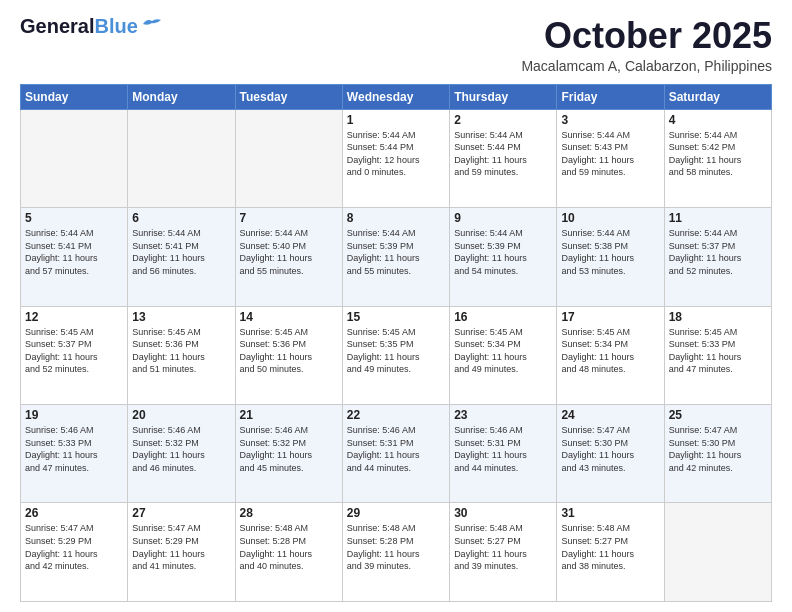  Describe the element at coordinates (182, 96) in the screenshot. I see `header-monday: Monday` at that location.